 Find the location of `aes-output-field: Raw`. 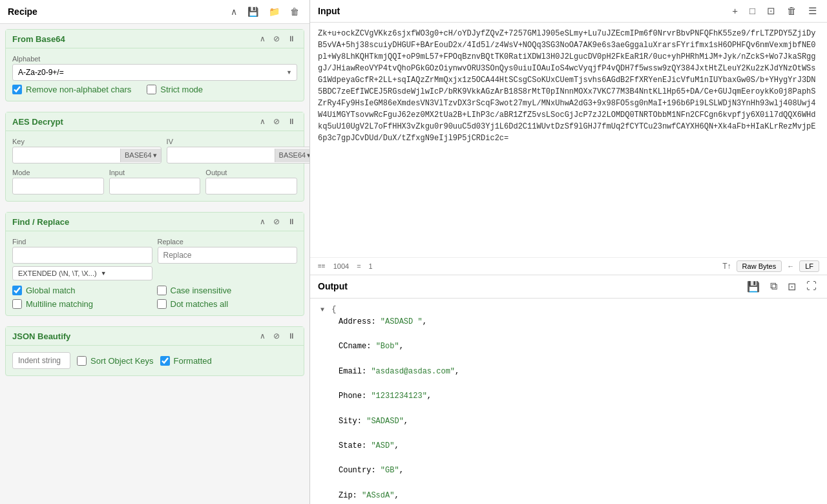

aes-output-field: Raw is located at coordinates (251, 186).